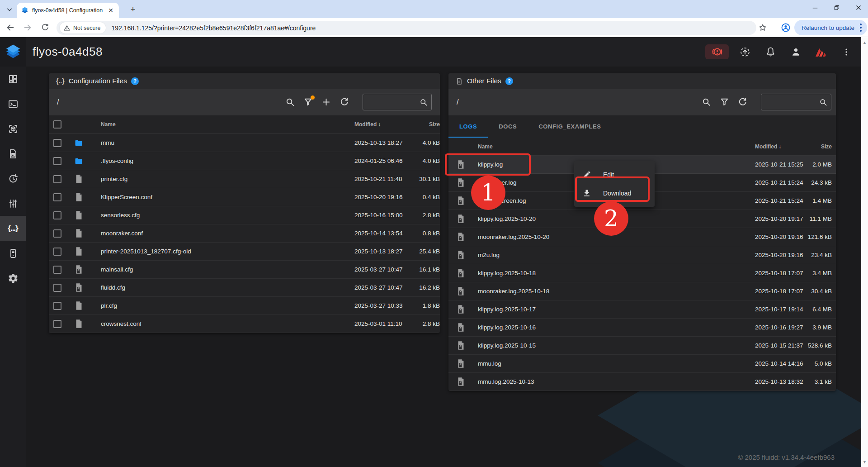 This screenshot has width=868, height=467. Describe the element at coordinates (244, 306) in the screenshot. I see `file-row-plr.cfg: plr.cfg2025-03-27 10:331.8 kB` at that location.